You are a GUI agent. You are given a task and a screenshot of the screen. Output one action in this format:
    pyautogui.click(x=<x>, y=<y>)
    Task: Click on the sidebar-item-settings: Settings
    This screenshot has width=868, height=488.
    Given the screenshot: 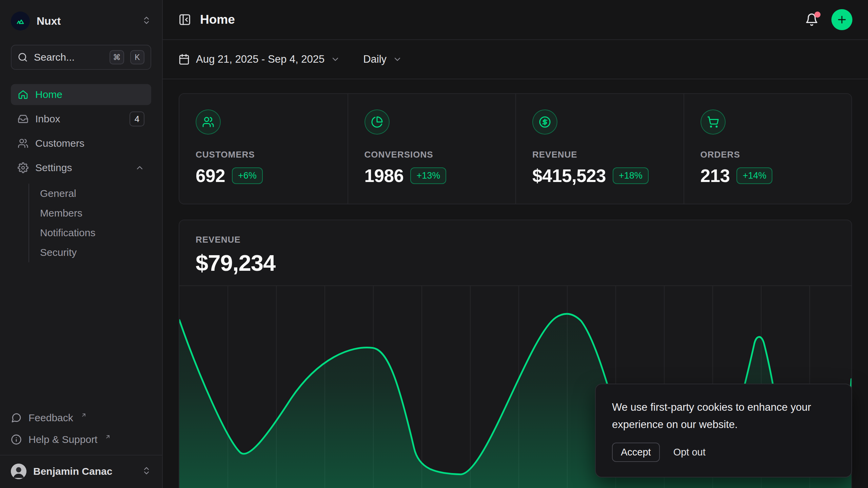 What is the action you would take?
    pyautogui.click(x=81, y=168)
    